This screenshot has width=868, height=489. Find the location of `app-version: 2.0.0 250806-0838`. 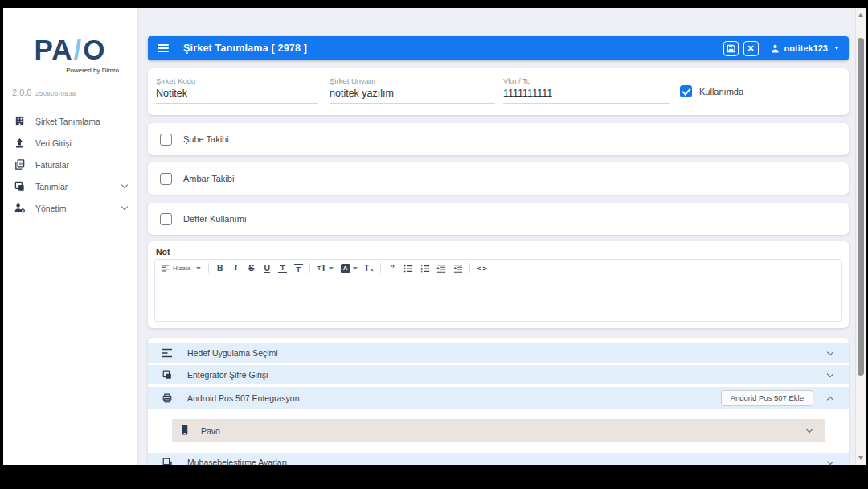

app-version: 2.0.0 250806-0838 is located at coordinates (70, 92).